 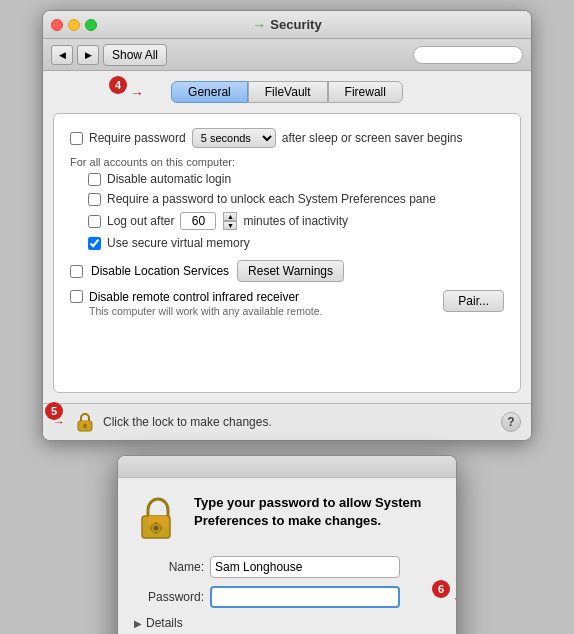 What do you see at coordinates (287, 55) in the screenshot?
I see `toolbar: ◀ ▶ Show All` at bounding box center [287, 55].